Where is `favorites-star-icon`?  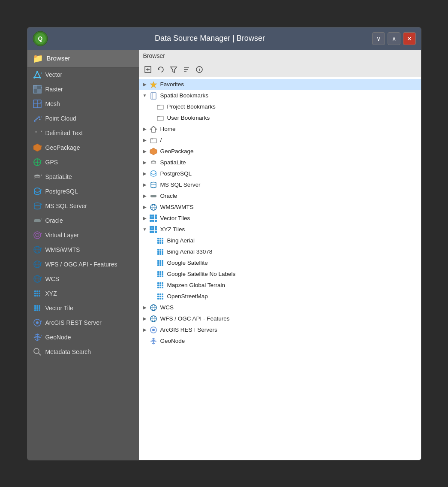 favorites-star-icon is located at coordinates (153, 85).